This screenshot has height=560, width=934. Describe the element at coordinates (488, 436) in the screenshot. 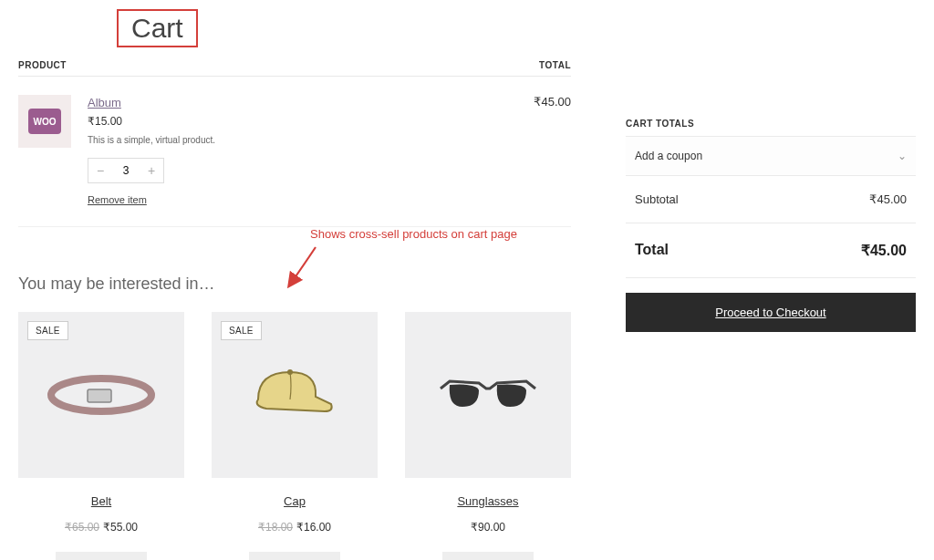

I see `product-card-sunglasses: Sunglasses ₹90.00 Add to cart` at that location.